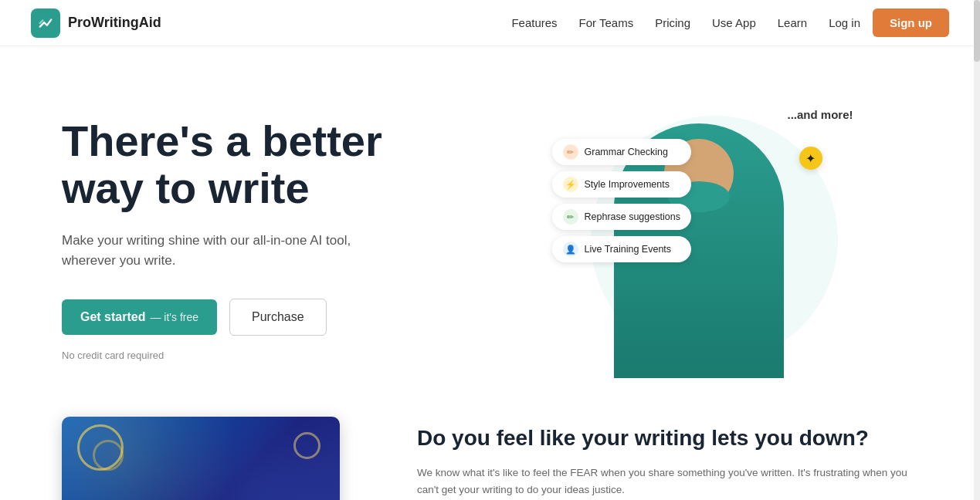 This screenshot has height=500, width=980. Describe the element at coordinates (667, 438) in the screenshot. I see `section2-title: Do you feel like your writing lets you d…` at that location.